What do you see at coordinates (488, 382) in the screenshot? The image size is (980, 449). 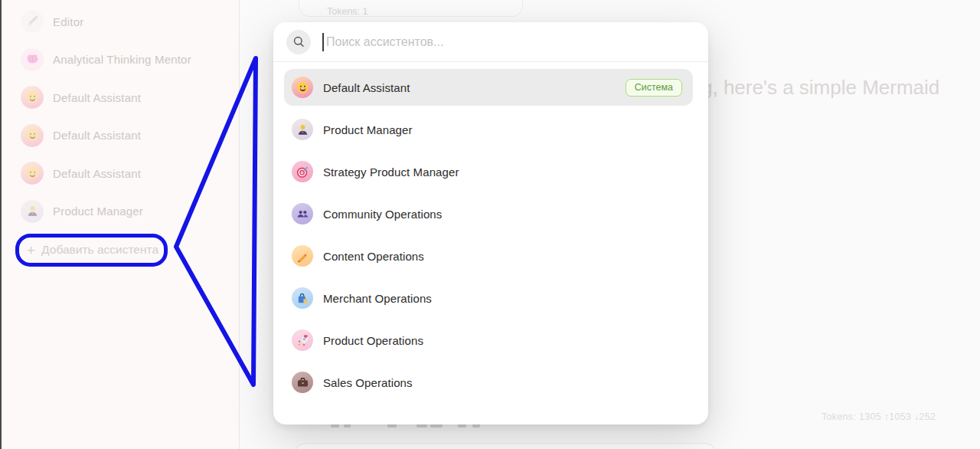 I see `assistant-list-item: Sales Operations` at bounding box center [488, 382].